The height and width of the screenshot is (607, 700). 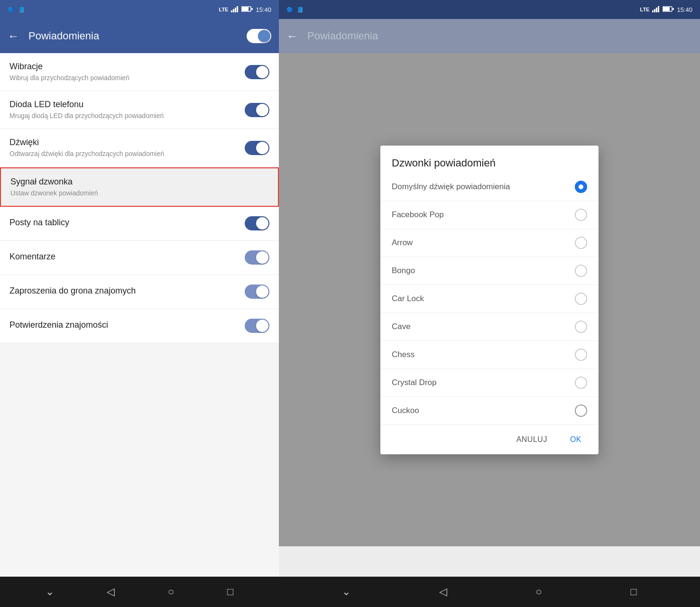 I want to click on dialog-item-car-lock-label: Car Lock, so click(x=408, y=299).